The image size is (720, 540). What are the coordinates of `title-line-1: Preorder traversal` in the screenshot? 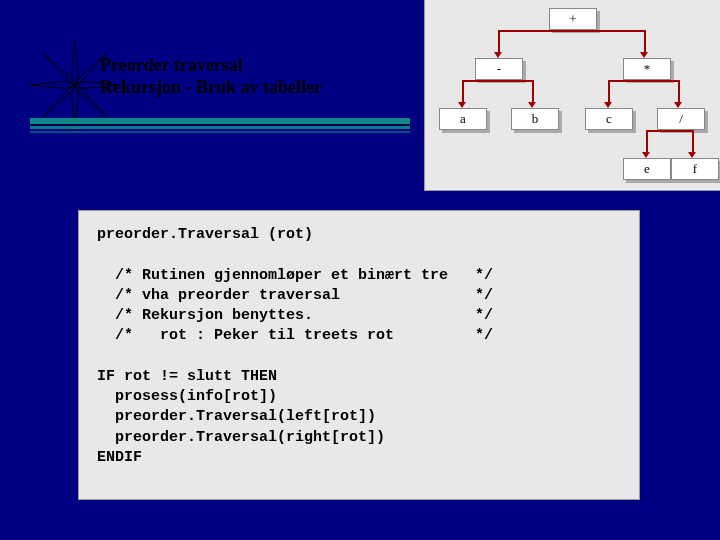 It's located at (211, 66).